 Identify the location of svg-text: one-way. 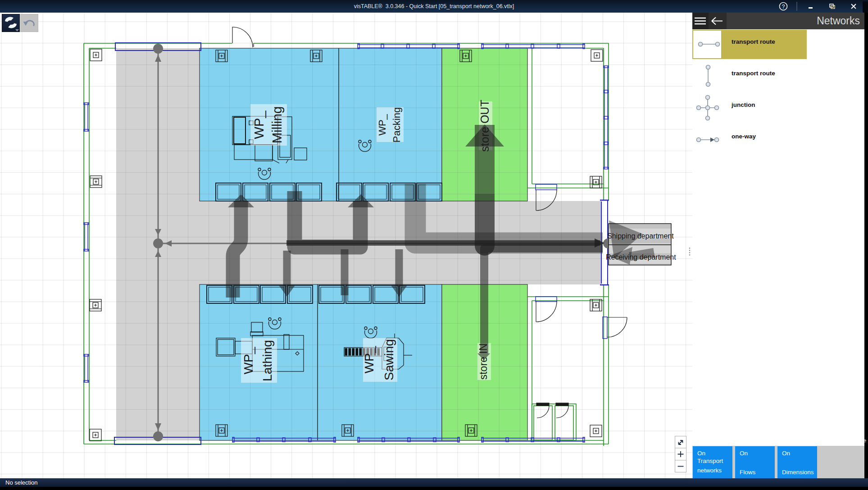
(744, 136).